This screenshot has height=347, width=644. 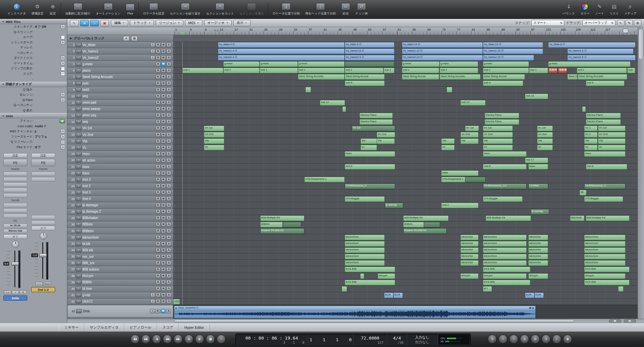 I want to click on region-g-melo: g-melo, so click(x=321, y=64).